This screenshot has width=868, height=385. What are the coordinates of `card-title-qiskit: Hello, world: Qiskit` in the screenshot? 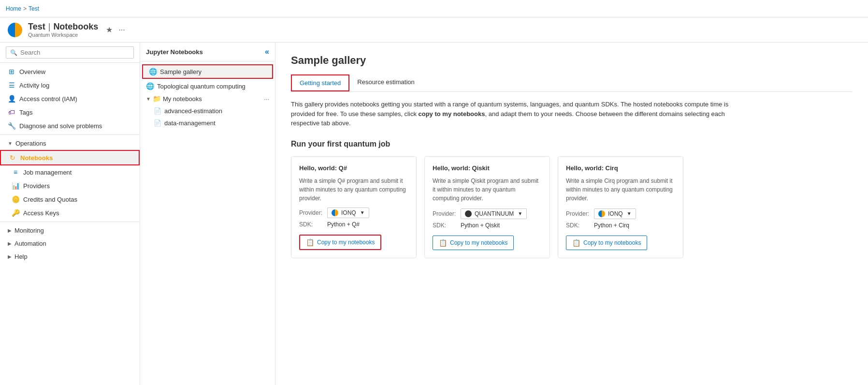 It's located at (487, 168).